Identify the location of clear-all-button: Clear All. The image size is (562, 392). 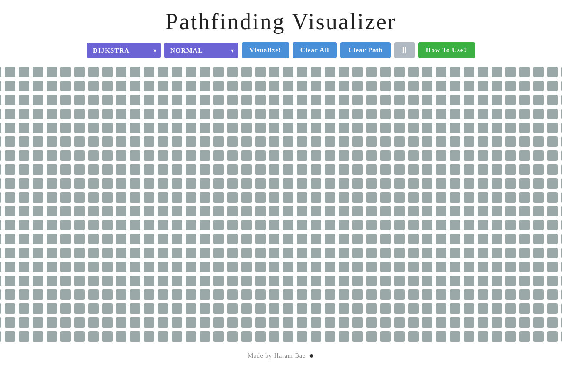
(315, 50).